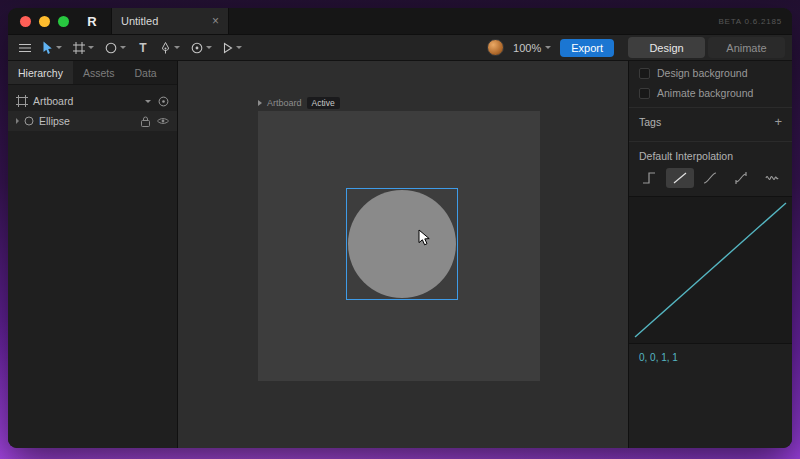  I want to click on ellipse-icon, so click(29, 121).